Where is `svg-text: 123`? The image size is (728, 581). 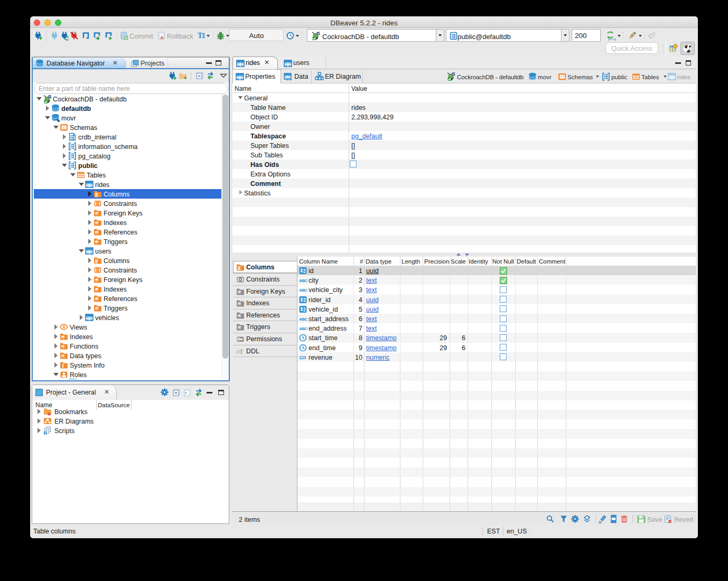 svg-text: 123 is located at coordinates (302, 358).